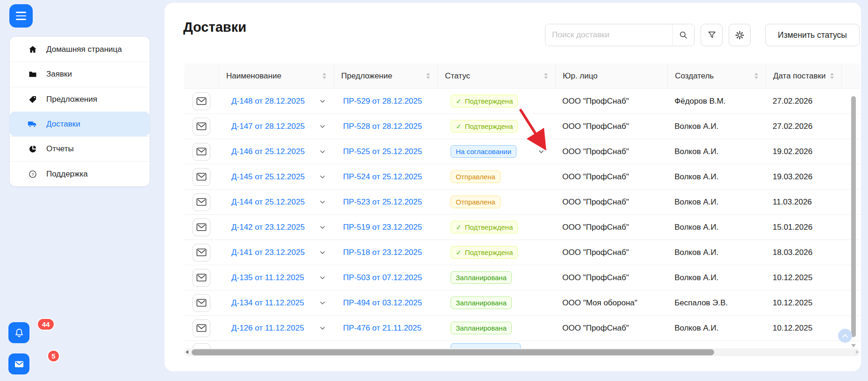 The width and height of the screenshot is (868, 381). I want to click on offer-link: ПР-523 от 25.12.2025, so click(381, 202).